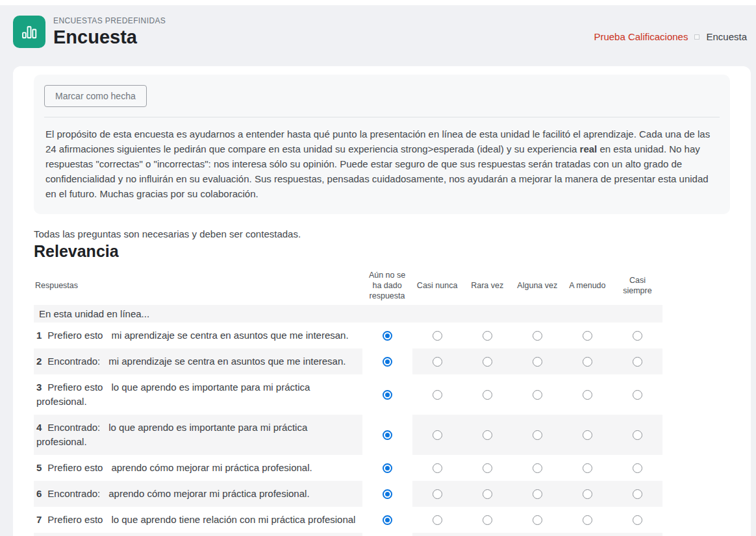 This screenshot has height=536, width=756. I want to click on question-text: aprendo cómo mejorar mi práctica profesi…, so click(212, 467).